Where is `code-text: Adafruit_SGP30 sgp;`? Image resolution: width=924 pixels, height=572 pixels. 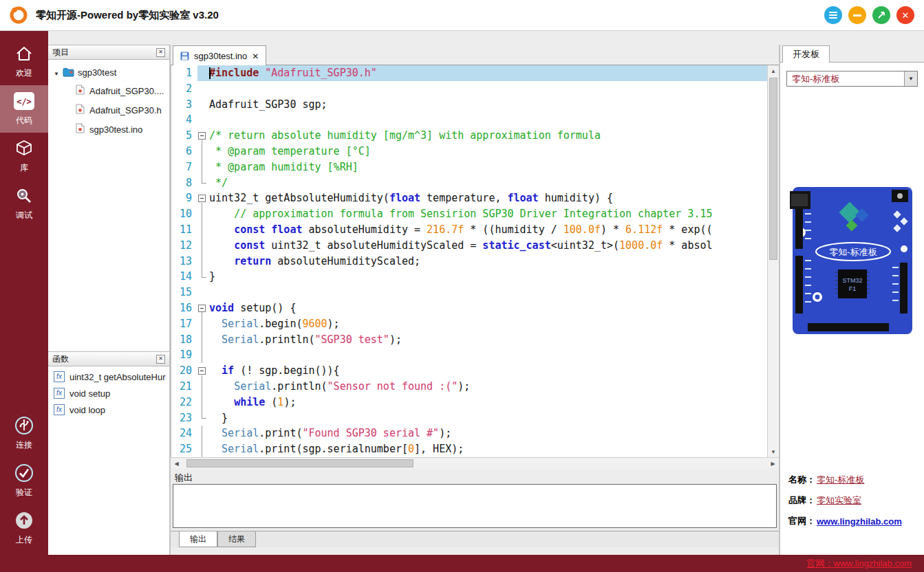 code-text: Adafruit_SGP30 sgp; is located at coordinates (487, 104).